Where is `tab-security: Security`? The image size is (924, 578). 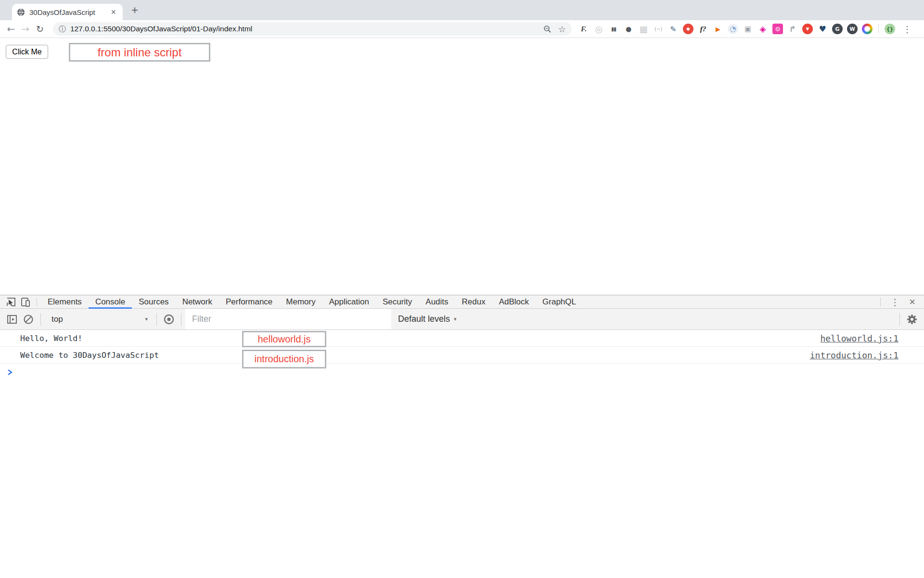 tab-security: Security is located at coordinates (398, 302).